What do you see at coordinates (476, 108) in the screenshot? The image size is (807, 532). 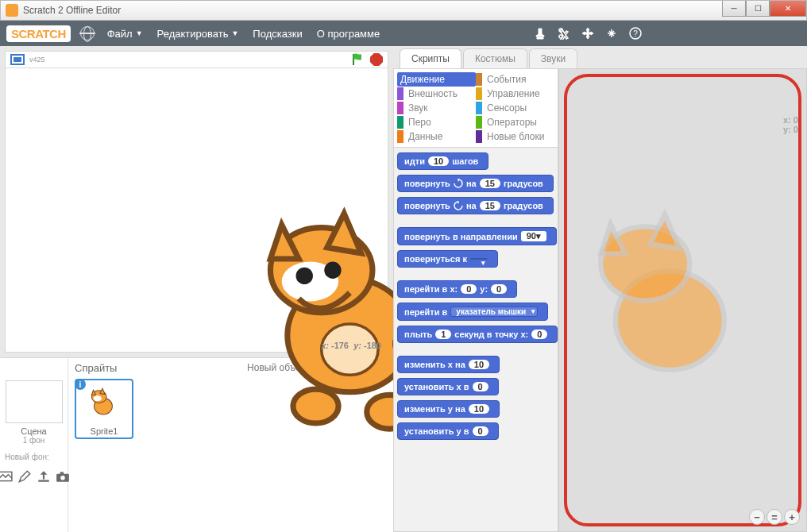 I see `block-categories: Движение События Внешность Управление Зв…` at bounding box center [476, 108].